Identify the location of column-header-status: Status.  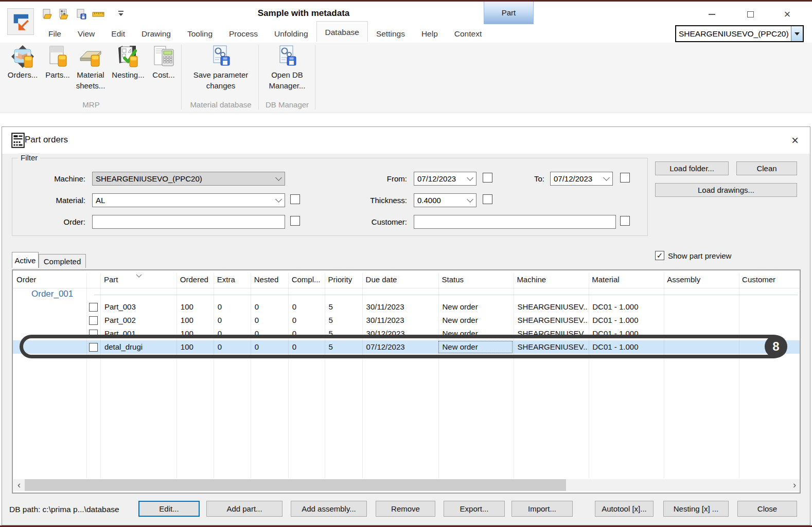
(475, 280).